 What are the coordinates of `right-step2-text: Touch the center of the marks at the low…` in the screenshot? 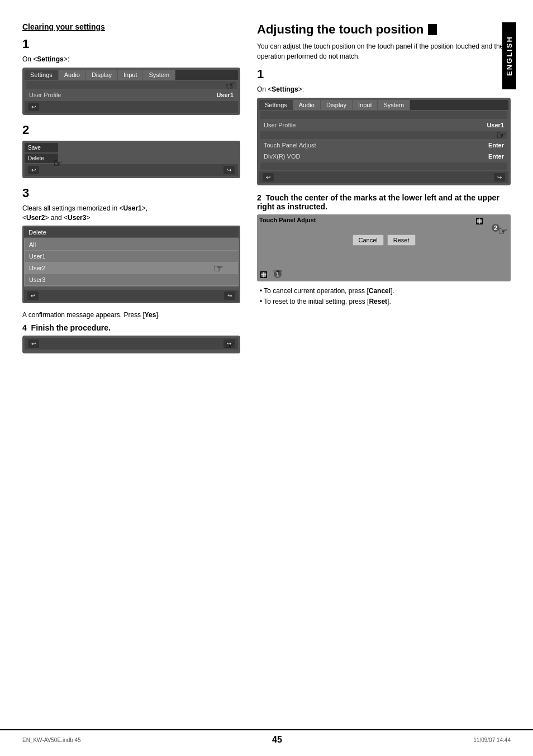 It's located at (378, 202).